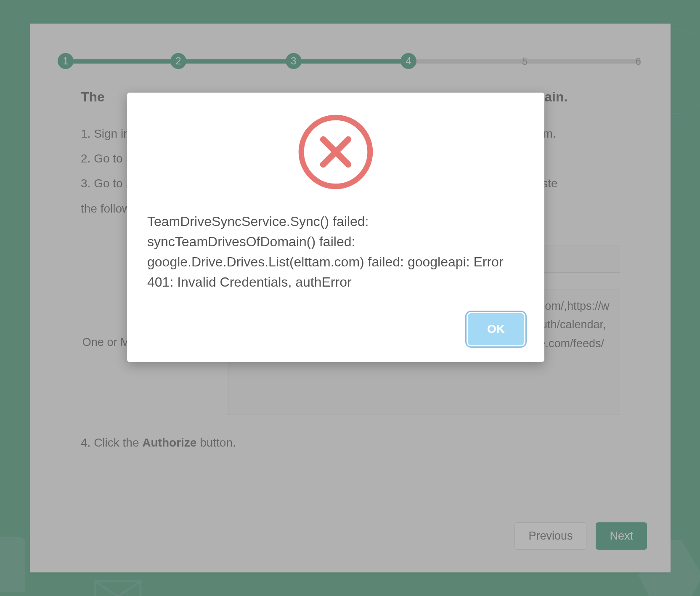 The image size is (700, 596). Describe the element at coordinates (336, 329) in the screenshot. I see `modal-footer: OK` at that location.